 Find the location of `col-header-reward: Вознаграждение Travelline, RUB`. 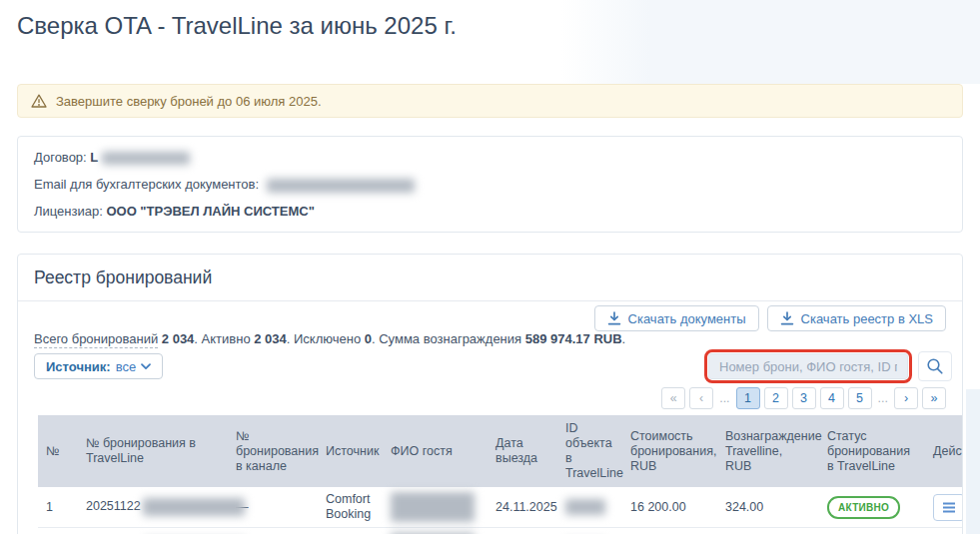

col-header-reward: Вознаграждение Travelline, RUB is located at coordinates (768, 451).